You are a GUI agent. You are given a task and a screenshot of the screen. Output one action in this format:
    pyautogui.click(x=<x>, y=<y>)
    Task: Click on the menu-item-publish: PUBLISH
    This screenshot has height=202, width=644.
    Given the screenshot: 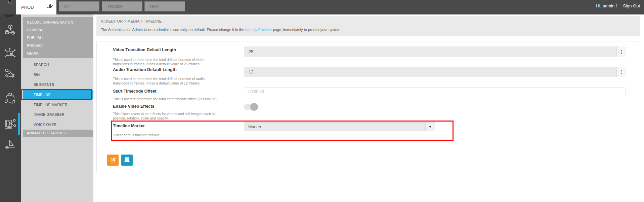 What is the action you would take?
    pyautogui.click(x=58, y=38)
    